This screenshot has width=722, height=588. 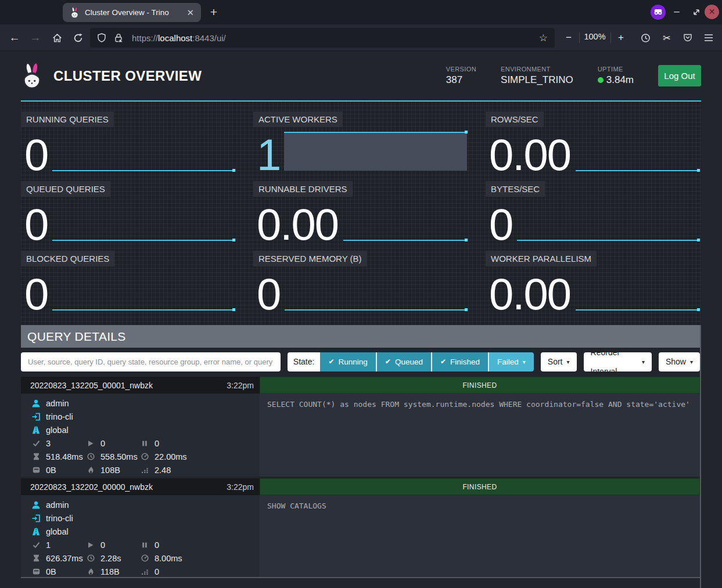 What do you see at coordinates (537, 69) in the screenshot?
I see `environment-label: ENVIRONMENT` at bounding box center [537, 69].